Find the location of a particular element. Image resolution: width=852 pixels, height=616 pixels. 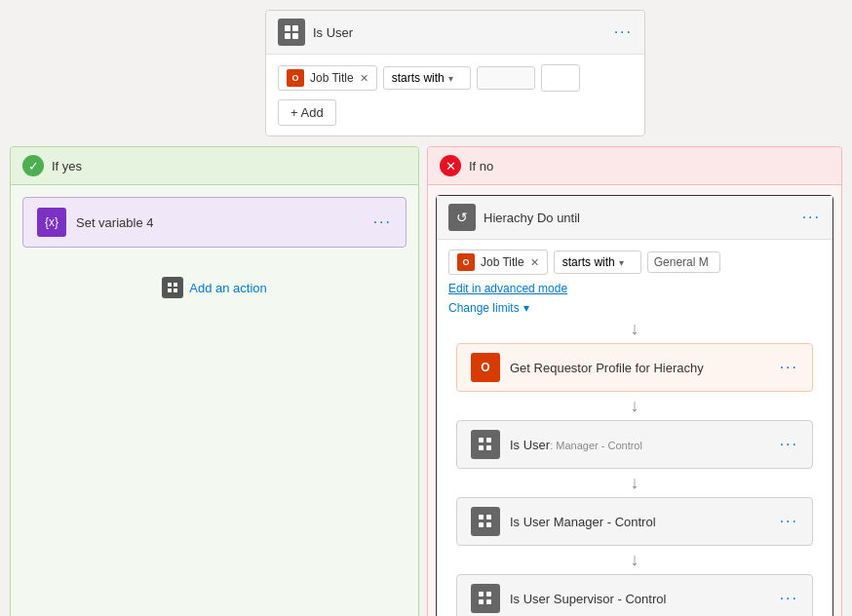

do-until-value-input is located at coordinates (684, 262).